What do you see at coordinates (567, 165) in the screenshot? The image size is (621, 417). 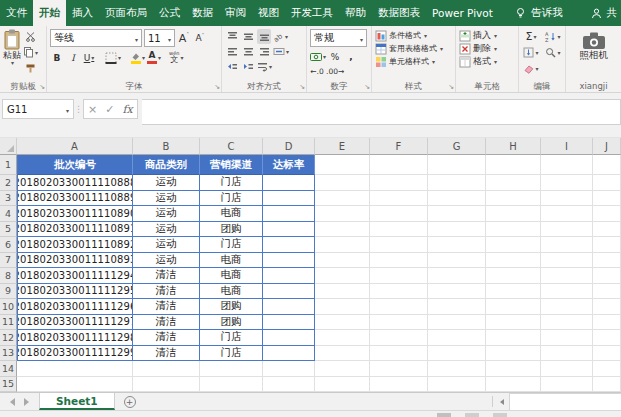 I see `cell-I1` at bounding box center [567, 165].